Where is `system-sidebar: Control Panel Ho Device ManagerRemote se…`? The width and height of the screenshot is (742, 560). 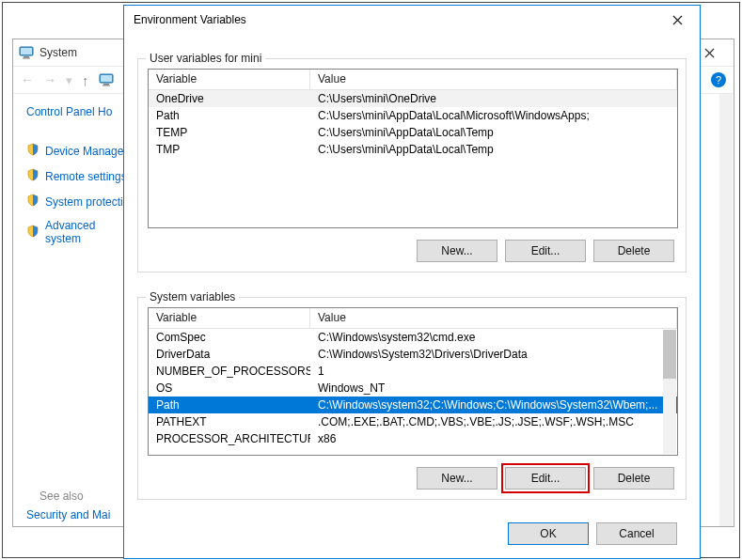 system-sidebar: Control Panel Ho Device ManagerRemote se… is located at coordinates (71, 314).